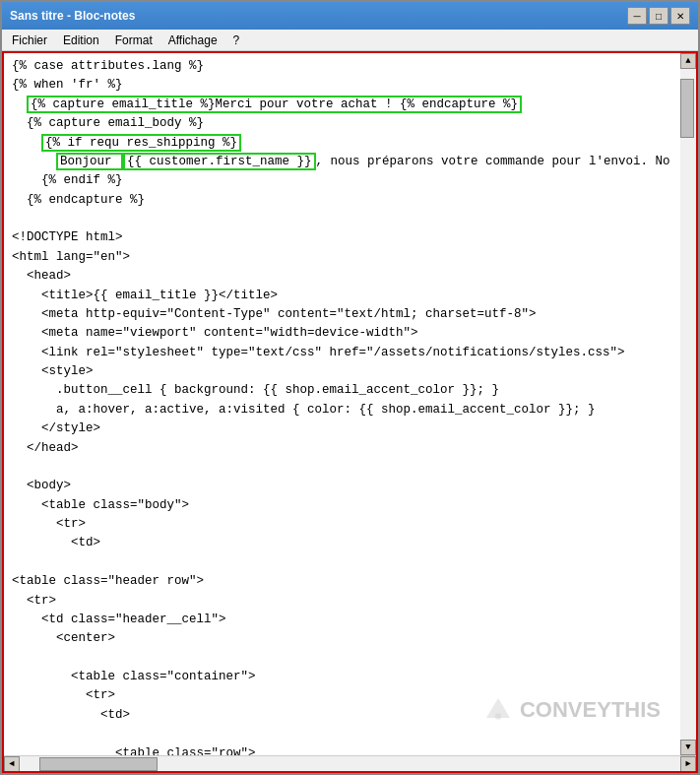 Image resolution: width=700 pixels, height=775 pixels. What do you see at coordinates (33, 601) in the screenshot?
I see `line-tr2: <tr>` at bounding box center [33, 601].